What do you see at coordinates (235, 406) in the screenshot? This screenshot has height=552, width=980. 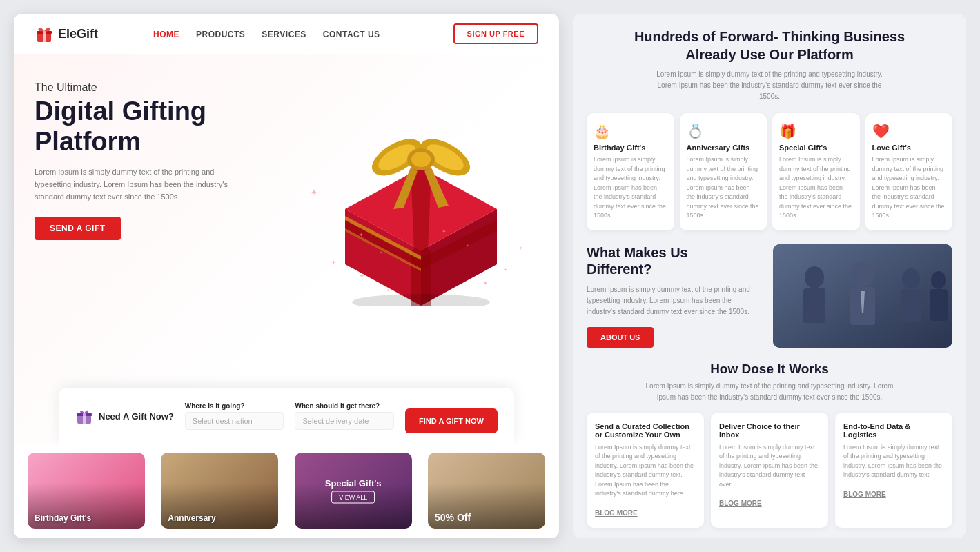 I see `destination-label: Where is it going?` at bounding box center [235, 406].